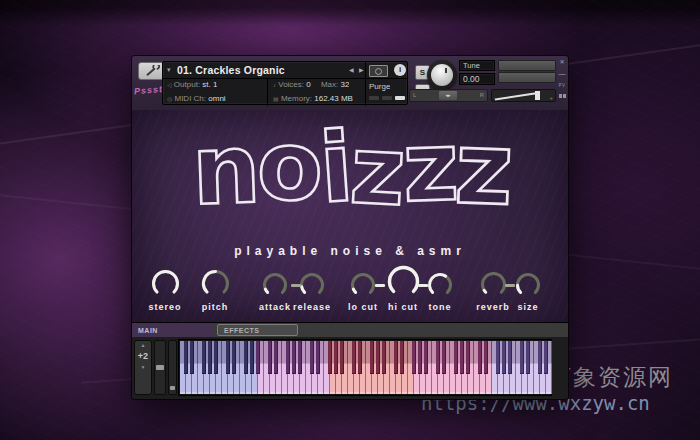 Image resolution: width=700 pixels, height=440 pixels. Describe the element at coordinates (275, 287) in the screenshot. I see `knob-attack` at that location.